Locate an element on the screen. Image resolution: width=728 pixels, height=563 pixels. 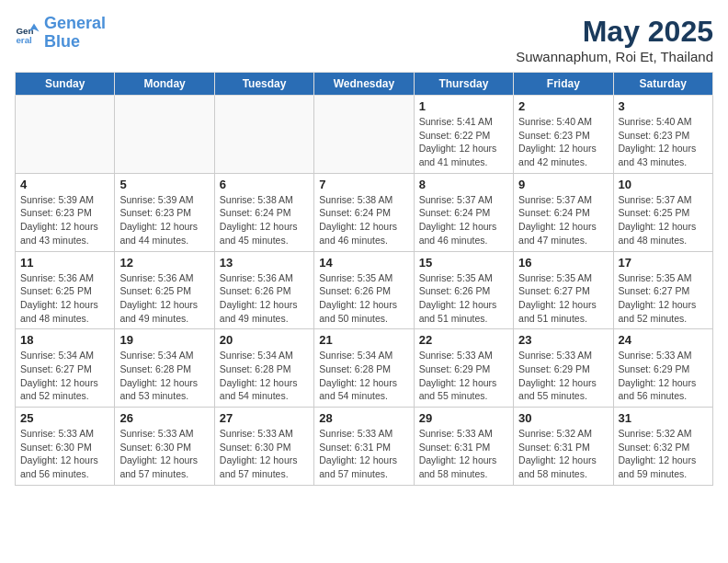
day-number: 11 is located at coordinates (64, 263).